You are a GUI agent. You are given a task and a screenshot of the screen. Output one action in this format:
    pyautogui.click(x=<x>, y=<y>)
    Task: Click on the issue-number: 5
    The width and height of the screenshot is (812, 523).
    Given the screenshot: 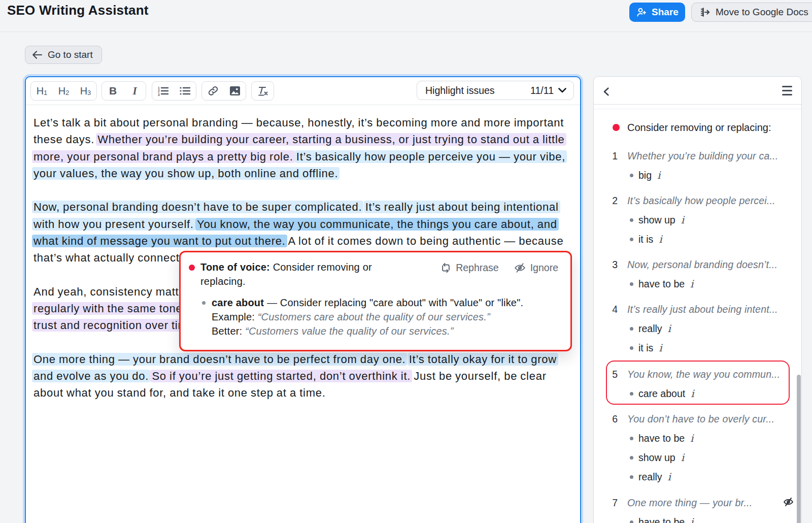 What is the action you would take?
    pyautogui.click(x=613, y=375)
    